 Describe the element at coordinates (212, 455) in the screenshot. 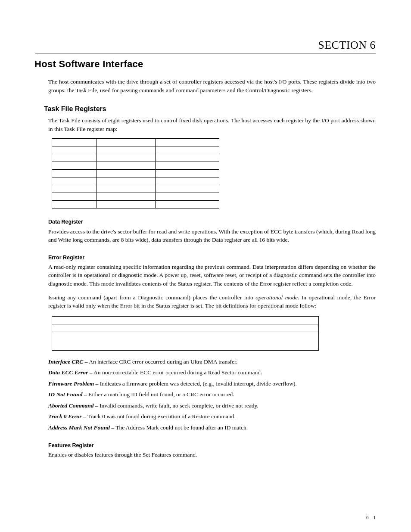

I see `features-register-paragraph: Enables or disables features through the…` at that location.